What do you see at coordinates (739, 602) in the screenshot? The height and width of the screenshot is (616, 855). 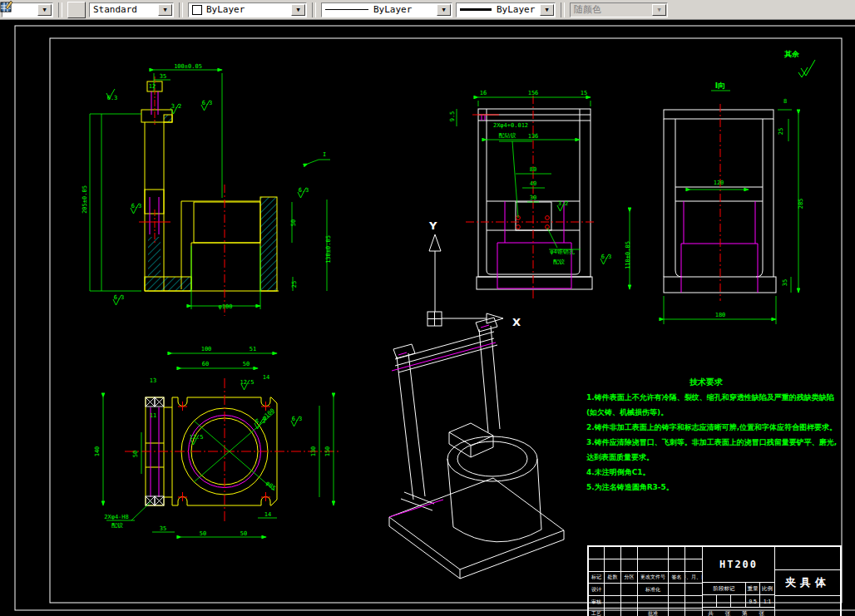 I see `stage-cell` at bounding box center [739, 602].